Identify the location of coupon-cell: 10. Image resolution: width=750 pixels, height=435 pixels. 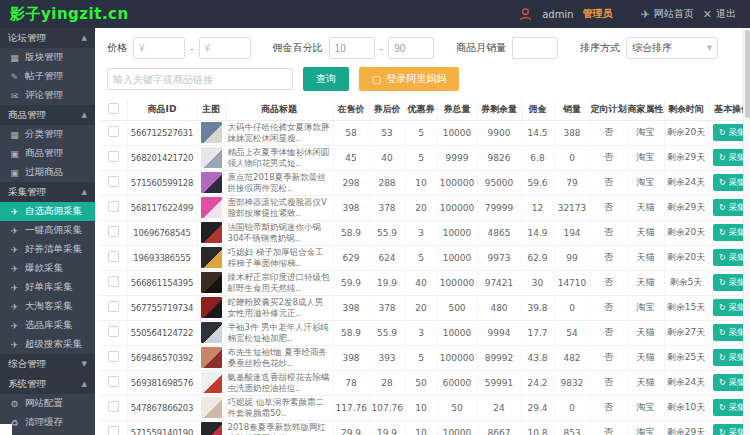
(421, 182).